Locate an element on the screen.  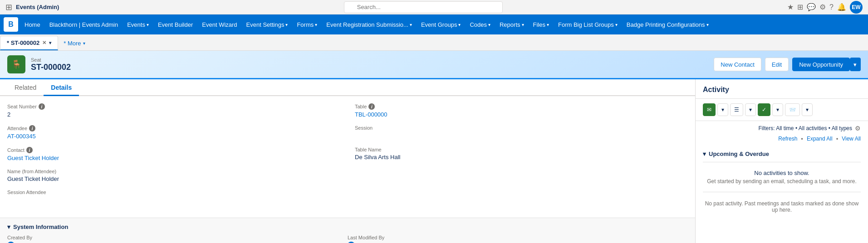
field-session: Session ✏ is located at coordinates (518, 133).